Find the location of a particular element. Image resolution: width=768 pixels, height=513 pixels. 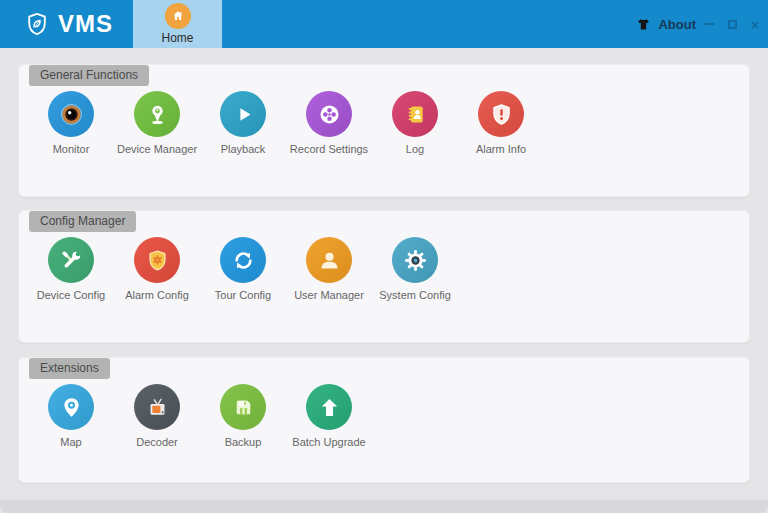

app-item-log: Log is located at coordinates (415, 123).